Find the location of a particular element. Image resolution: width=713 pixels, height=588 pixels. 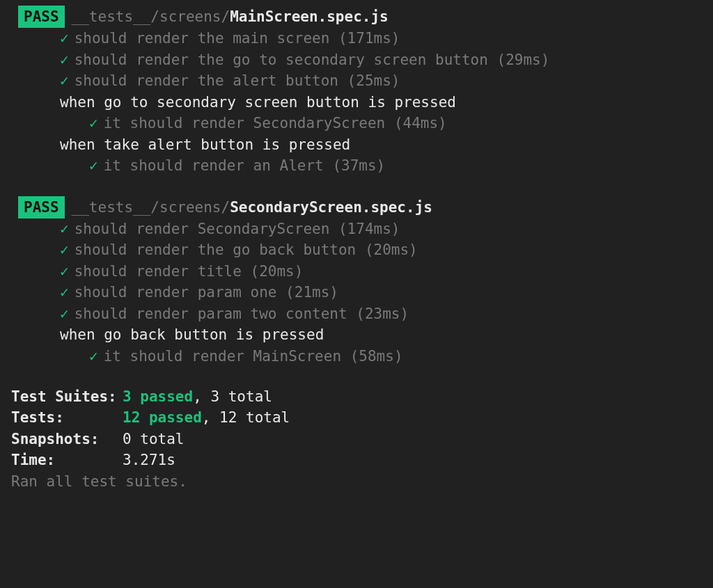

test-result: ✓it should render SecondaryScreen (44ms) is located at coordinates (356, 123).